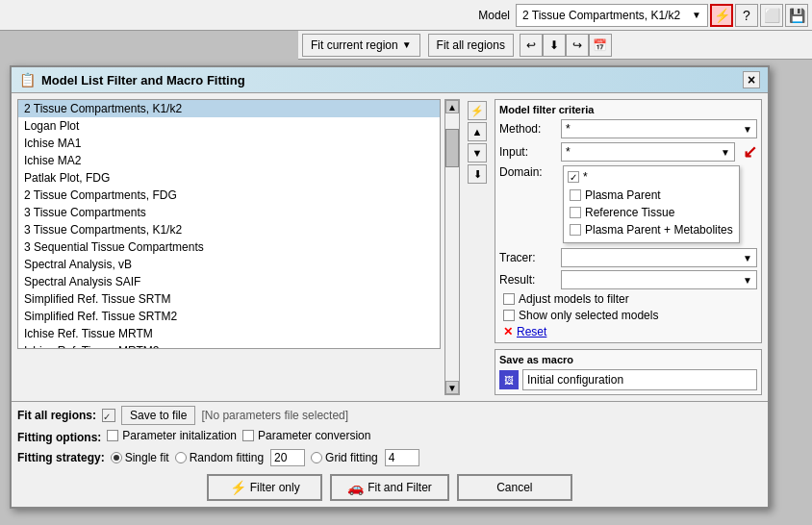  I want to click on model-list-item: Spectral Analysis SAIF, so click(229, 282).